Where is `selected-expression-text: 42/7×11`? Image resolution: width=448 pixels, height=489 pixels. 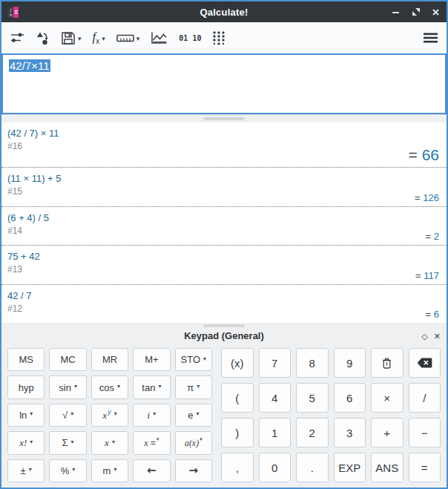 selected-expression-text: 42/7×11 is located at coordinates (30, 65).